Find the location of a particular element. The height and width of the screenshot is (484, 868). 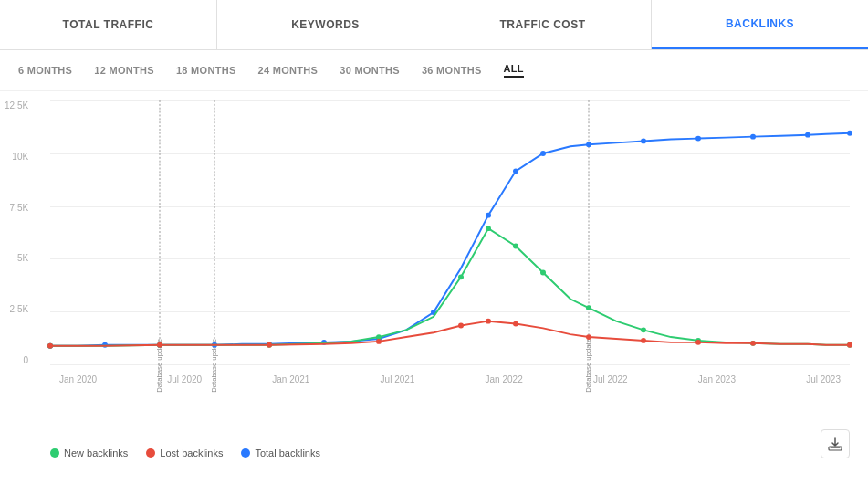

legend-label-new: New backlinks is located at coordinates (96, 453).